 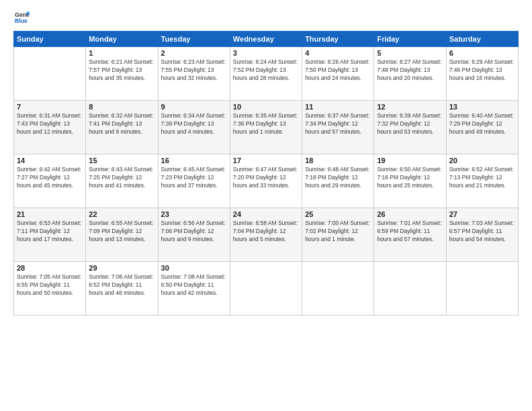 What do you see at coordinates (482, 128) in the screenshot?
I see `calendar-cell: 13Sunrise: 6:40 AM Sunset: 7:29 PM Dayli…` at bounding box center [482, 128].